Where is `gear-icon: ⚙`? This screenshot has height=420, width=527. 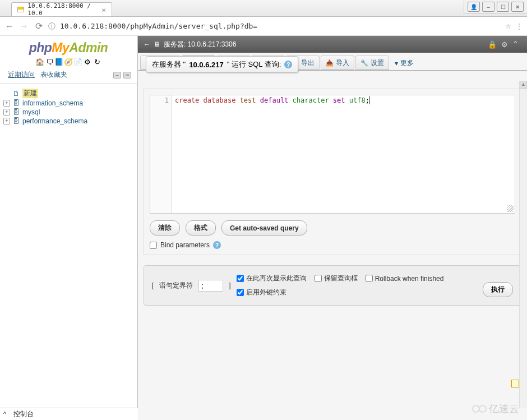 gear-icon: ⚙ is located at coordinates (505, 45).